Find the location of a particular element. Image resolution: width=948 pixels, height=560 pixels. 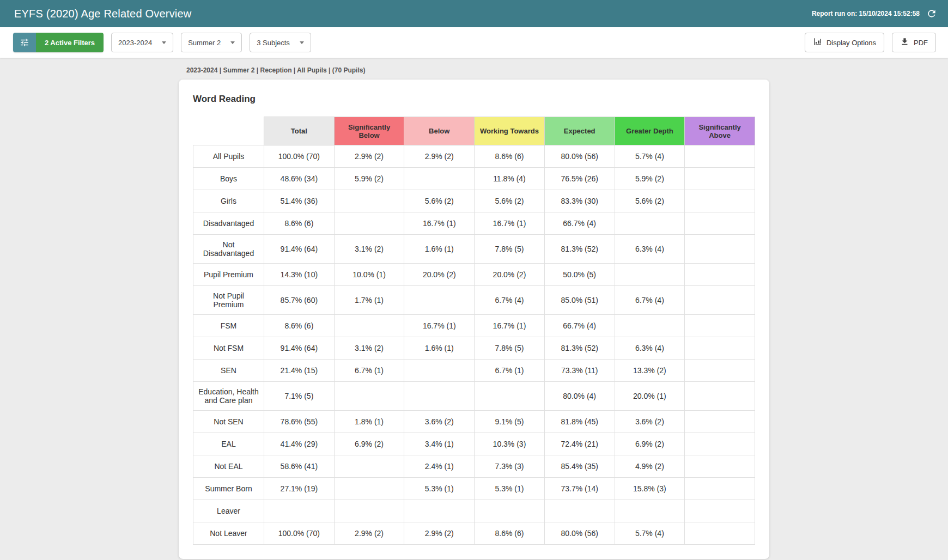

data-cell: 78.6% (55) is located at coordinates (300, 422).